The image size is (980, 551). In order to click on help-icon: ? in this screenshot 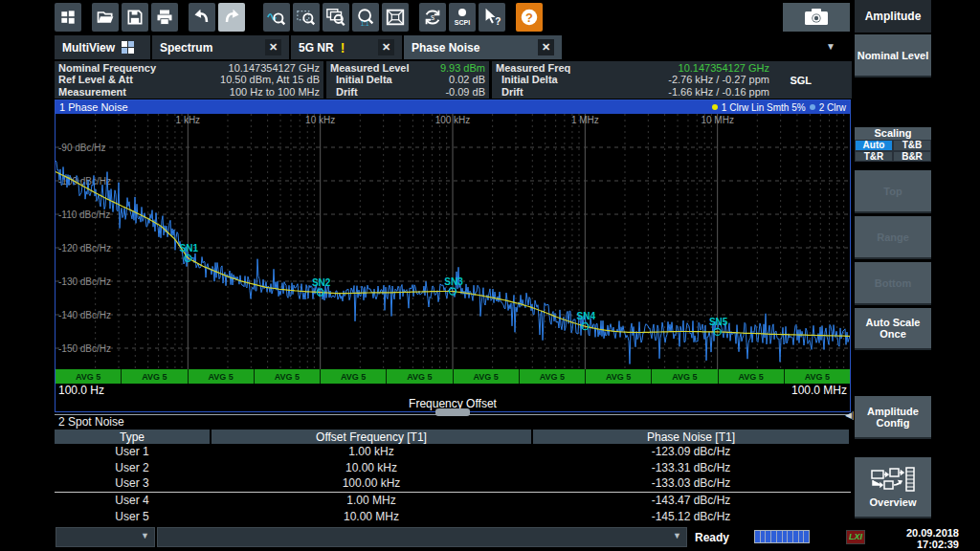, I will do `click(529, 17)`.